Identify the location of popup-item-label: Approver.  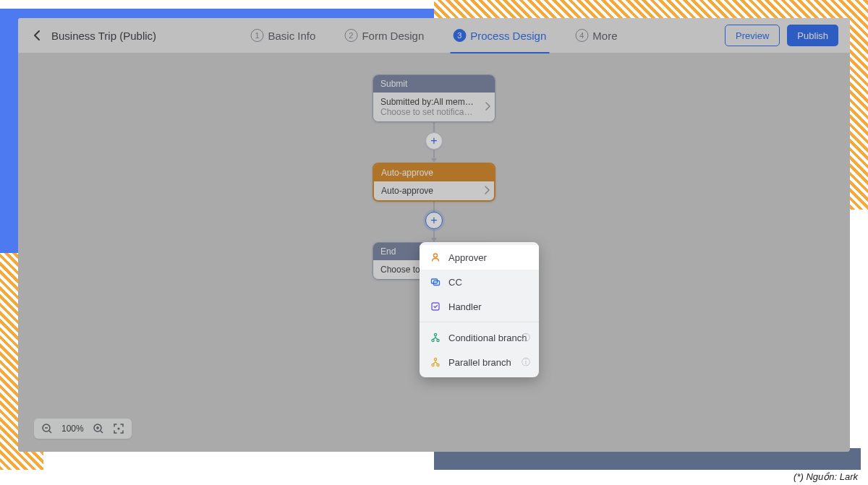
(467, 257).